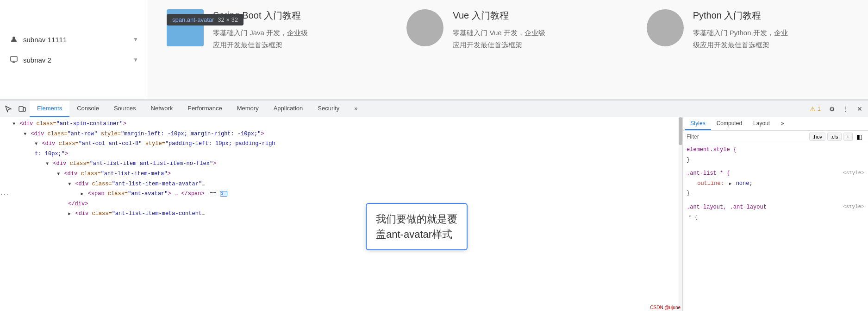 The height and width of the screenshot is (311, 868). I want to click on toggle-sidebar-button: ◧, so click(859, 137).